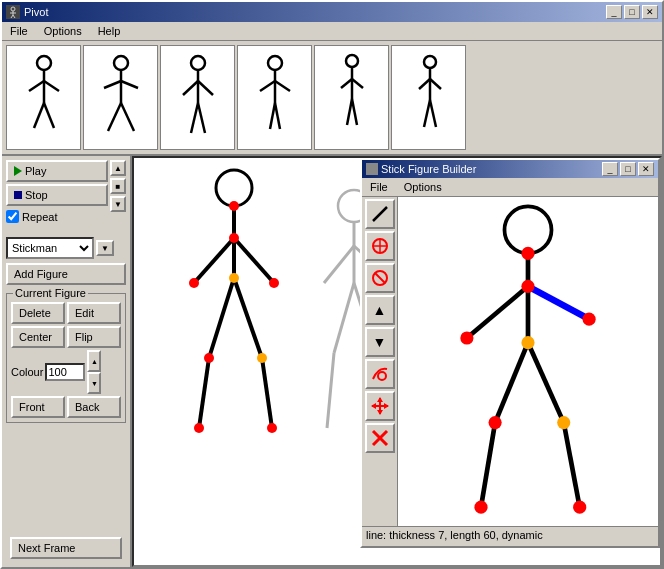  I want to click on figure-dropdown-btn: ▼, so click(105, 248).